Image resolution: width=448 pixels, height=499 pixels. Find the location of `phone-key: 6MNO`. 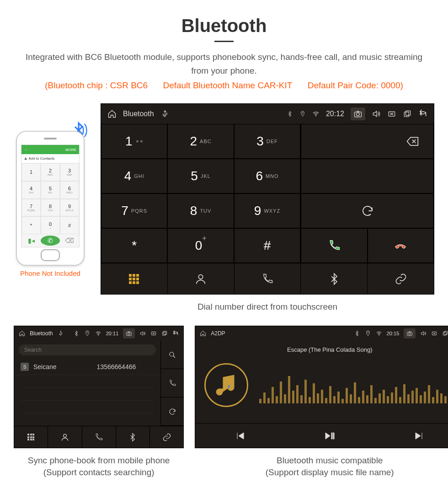

phone-key: 6MNO is located at coordinates (69, 190).